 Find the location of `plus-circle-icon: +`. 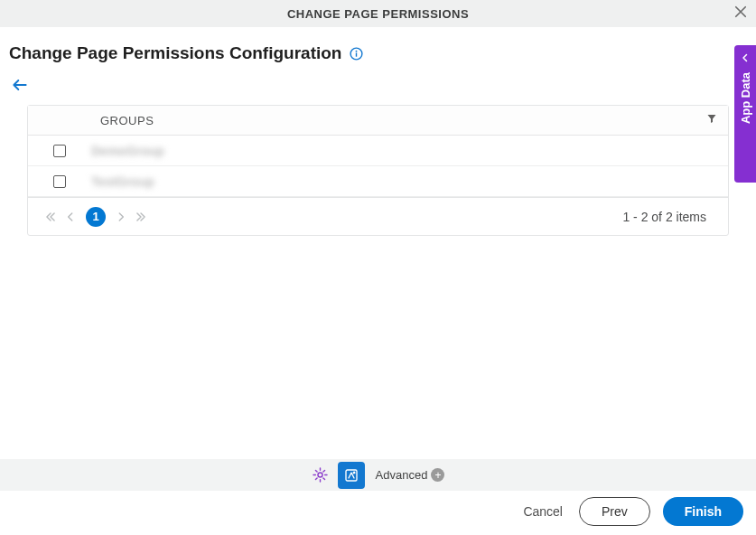

plus-circle-icon: + is located at coordinates (437, 475).